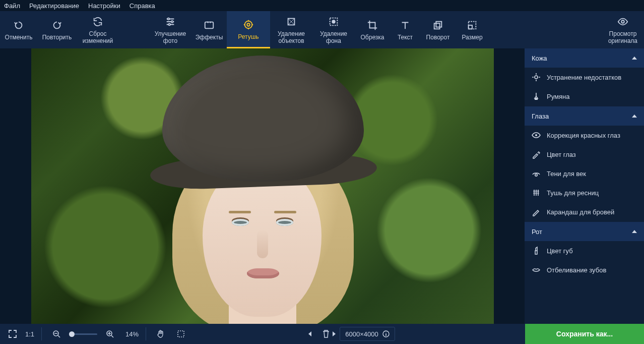 This screenshot has width=644, height=344. I want to click on selection-icon, so click(181, 334).